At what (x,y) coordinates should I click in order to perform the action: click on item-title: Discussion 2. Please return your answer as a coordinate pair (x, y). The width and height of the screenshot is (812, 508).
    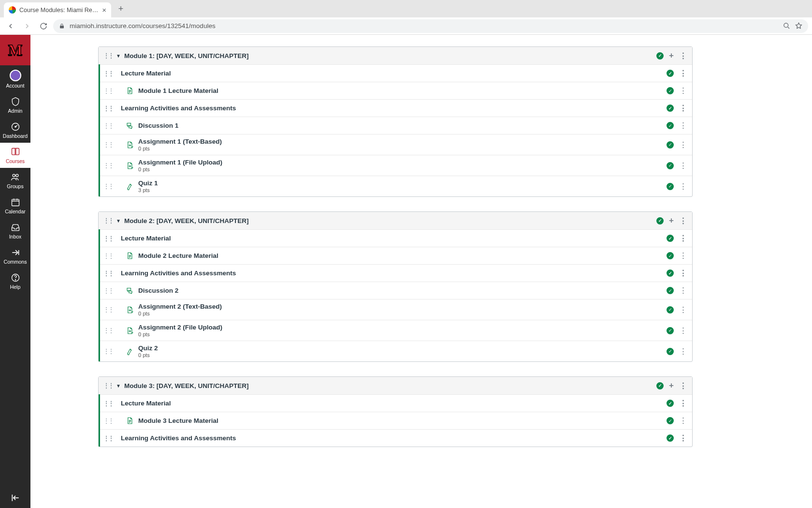
    Looking at the image, I should click on (159, 290).